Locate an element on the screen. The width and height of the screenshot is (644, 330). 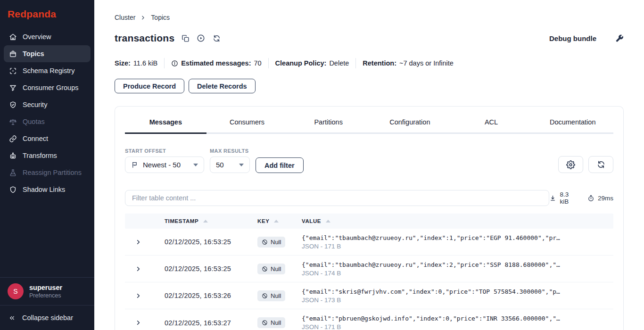
stopwatch-icon is located at coordinates (591, 198).